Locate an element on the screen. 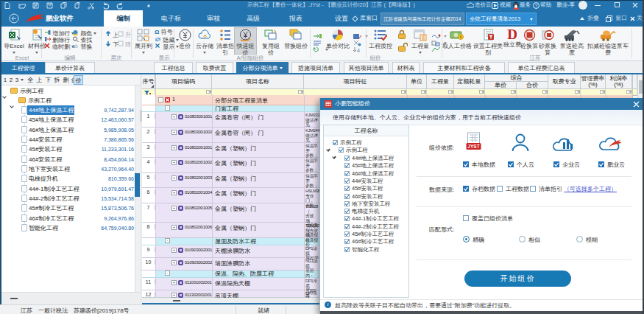 The width and height of the screenshot is (644, 314). svg-text: JYST is located at coordinates (473, 146).